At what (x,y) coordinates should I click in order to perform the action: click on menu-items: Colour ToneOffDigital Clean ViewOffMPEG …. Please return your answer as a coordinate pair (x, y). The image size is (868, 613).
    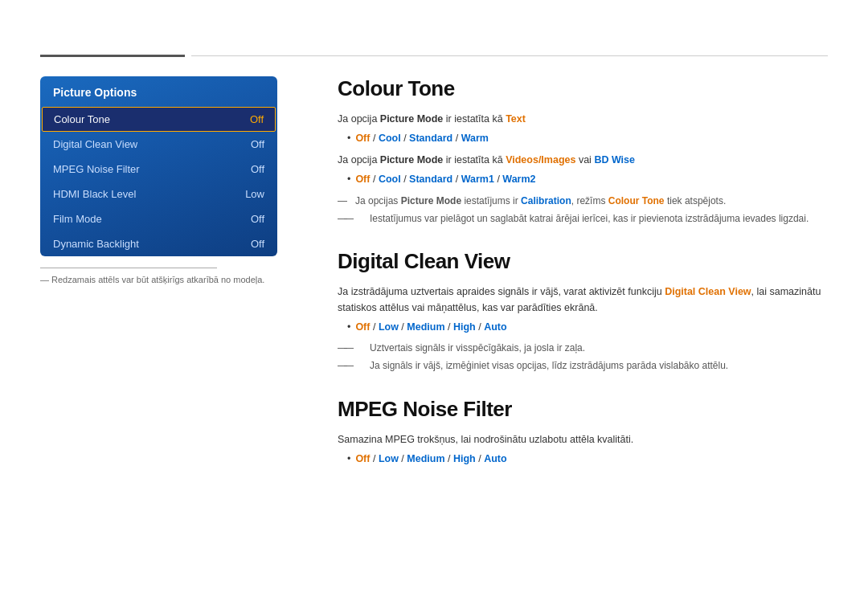
    Looking at the image, I should click on (159, 182).